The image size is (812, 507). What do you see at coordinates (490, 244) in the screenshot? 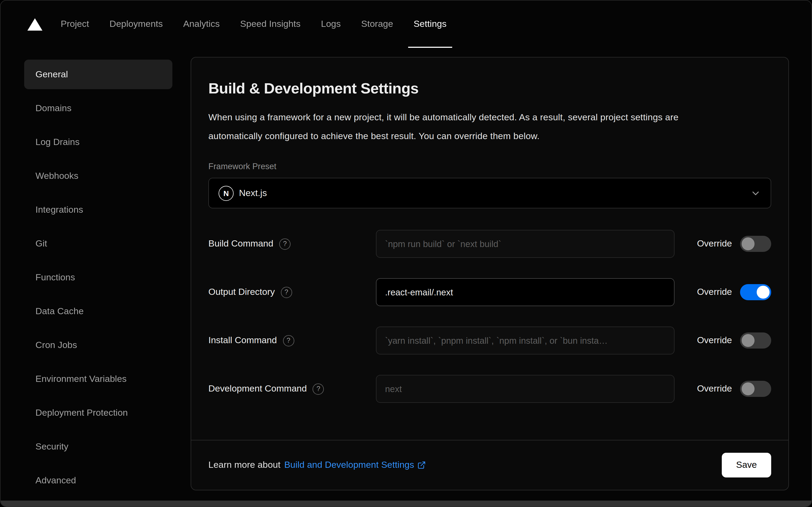
I see `build-command-row: Build Command ? Override` at bounding box center [490, 244].